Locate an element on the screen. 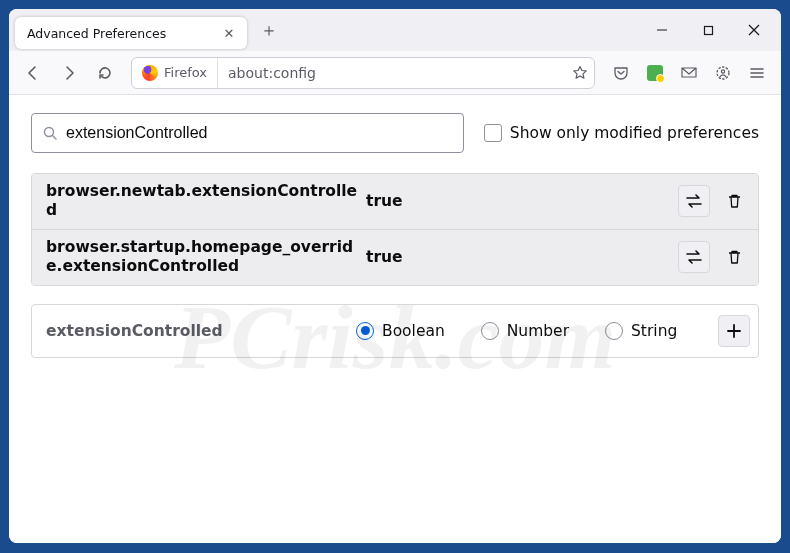 This screenshot has width=790, height=553. search-icon is located at coordinates (50, 133).